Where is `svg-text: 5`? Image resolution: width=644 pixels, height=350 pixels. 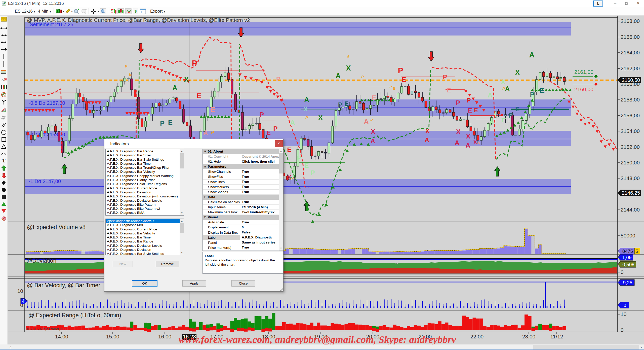
svg-text: 5 is located at coordinates (637, 251).